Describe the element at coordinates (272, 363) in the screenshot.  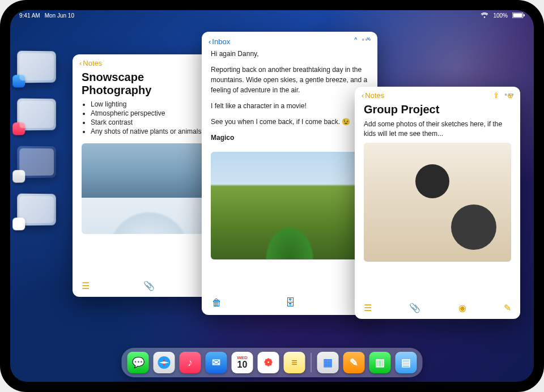
I see `dock: 💬 ♪ ✉ WED 10 ❁ ≡ ▦ ✎ ▥ ▤` at that location.